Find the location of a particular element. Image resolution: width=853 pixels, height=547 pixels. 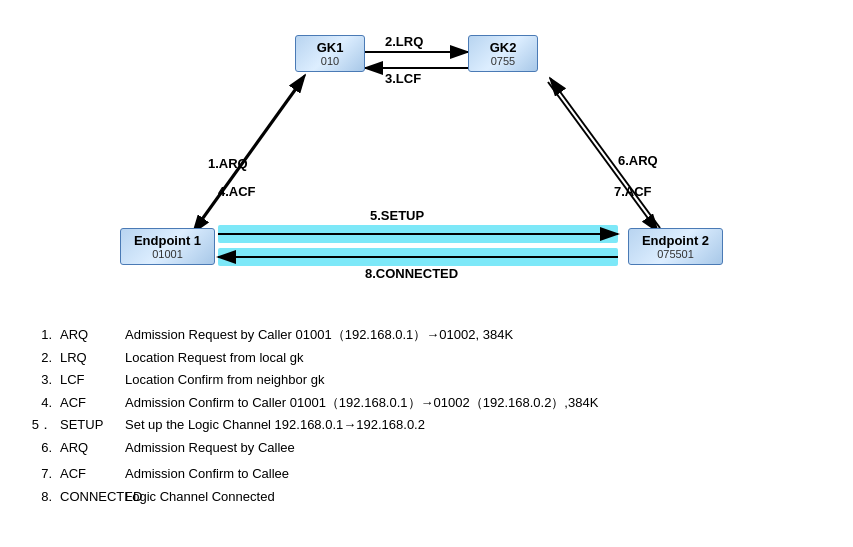

gk2-id: 0755 is located at coordinates (503, 61).